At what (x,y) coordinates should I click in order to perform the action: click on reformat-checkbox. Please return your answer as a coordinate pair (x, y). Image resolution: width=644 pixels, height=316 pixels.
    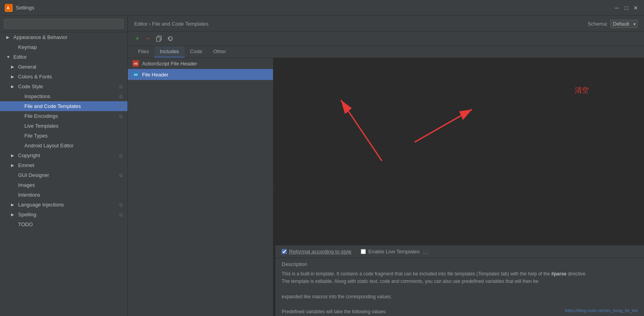
    Looking at the image, I should click on (284, 251).